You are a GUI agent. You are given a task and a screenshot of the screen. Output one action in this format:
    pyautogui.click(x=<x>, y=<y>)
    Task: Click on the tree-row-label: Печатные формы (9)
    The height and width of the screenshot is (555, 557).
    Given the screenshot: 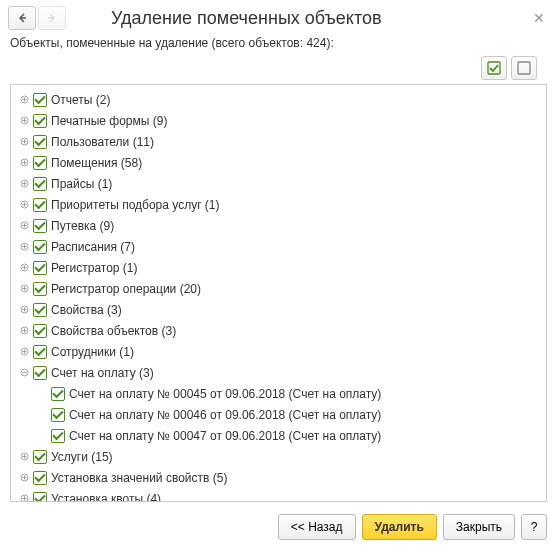 What is the action you would take?
    pyautogui.click(x=109, y=121)
    